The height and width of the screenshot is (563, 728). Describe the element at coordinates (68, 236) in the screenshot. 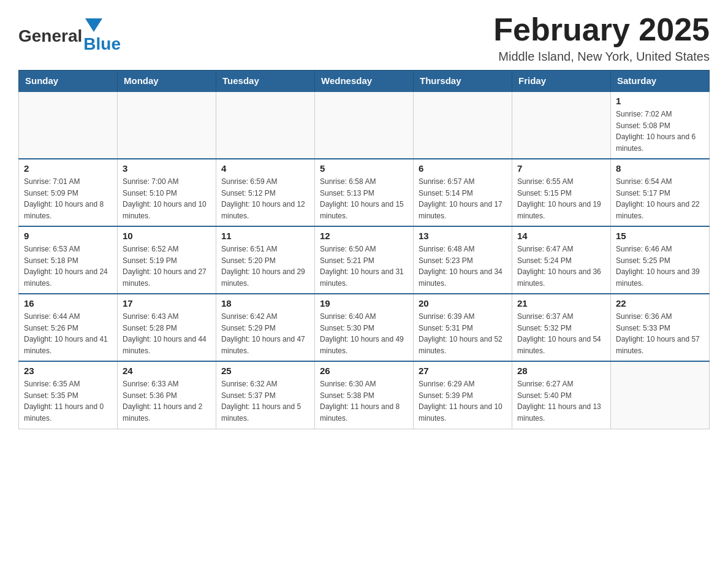

I see `day-number: 9` at that location.